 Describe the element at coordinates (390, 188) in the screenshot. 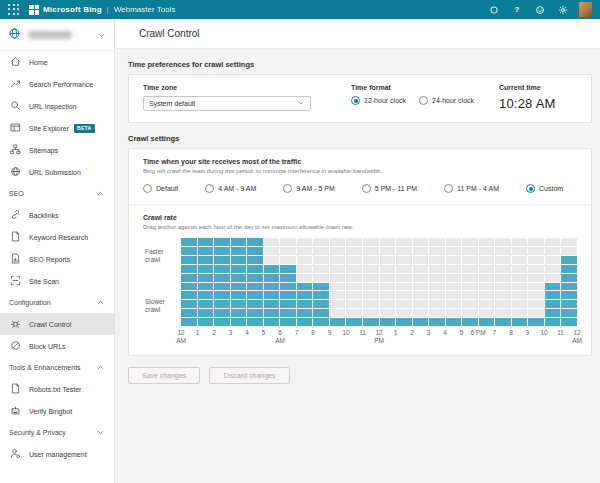

I see `traffic-time-radio-5-pm-11-pm: 5 PM - 11 PM` at that location.